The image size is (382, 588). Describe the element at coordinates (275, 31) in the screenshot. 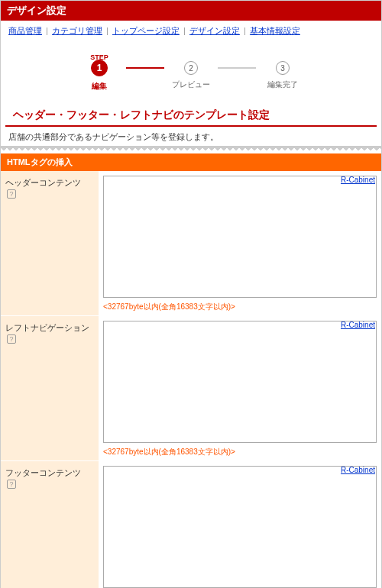

I see `breadcrumb-item: 基本情報設定` at that location.